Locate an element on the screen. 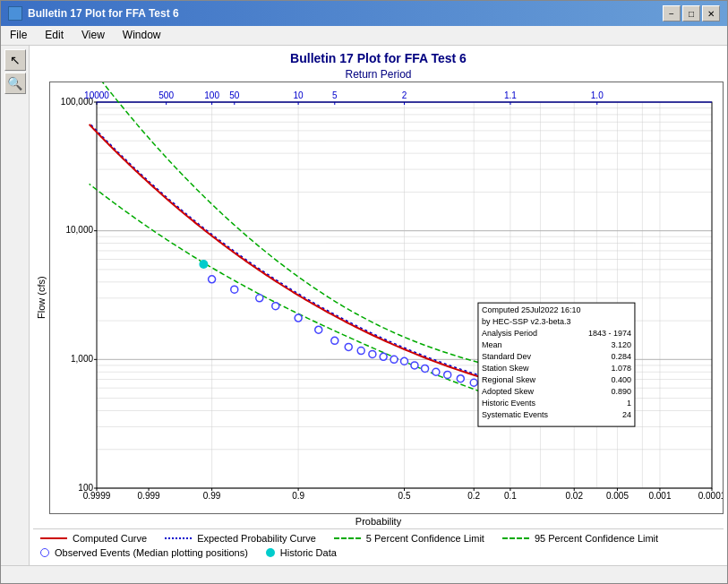 The width and height of the screenshot is (728, 584). menu-edit: Edit is located at coordinates (54, 36).